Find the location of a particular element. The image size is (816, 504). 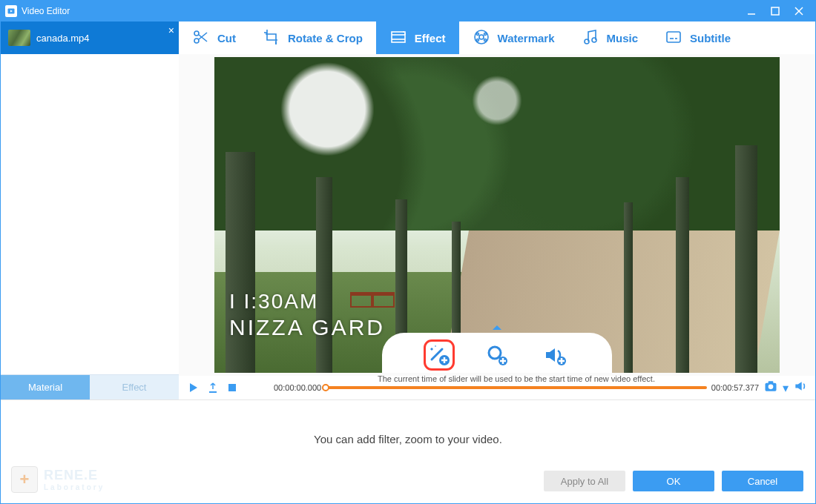

tab-effect-label: Effect is located at coordinates (430, 39).